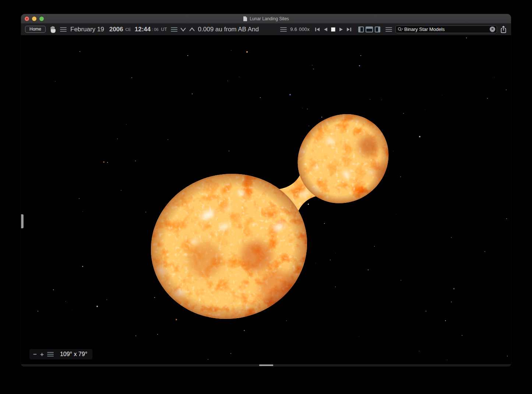 The height and width of the screenshot is (394, 532). Describe the element at coordinates (349, 29) in the screenshot. I see `skip-to-end-button` at that location.